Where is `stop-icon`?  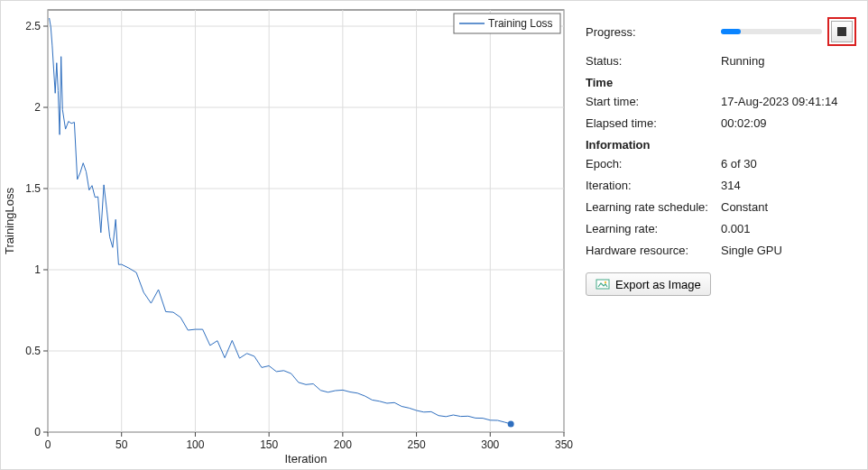
stop-icon is located at coordinates (842, 32).